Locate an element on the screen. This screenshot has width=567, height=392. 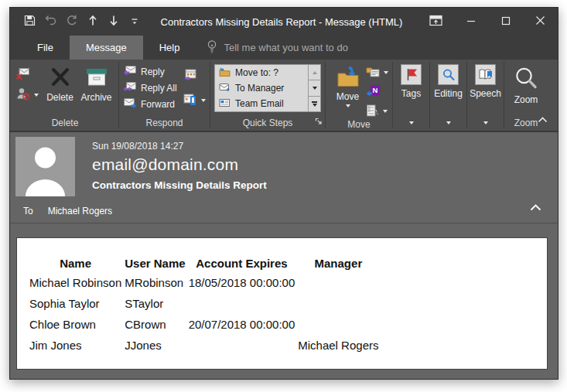
team-email-icon is located at coordinates (224, 104).